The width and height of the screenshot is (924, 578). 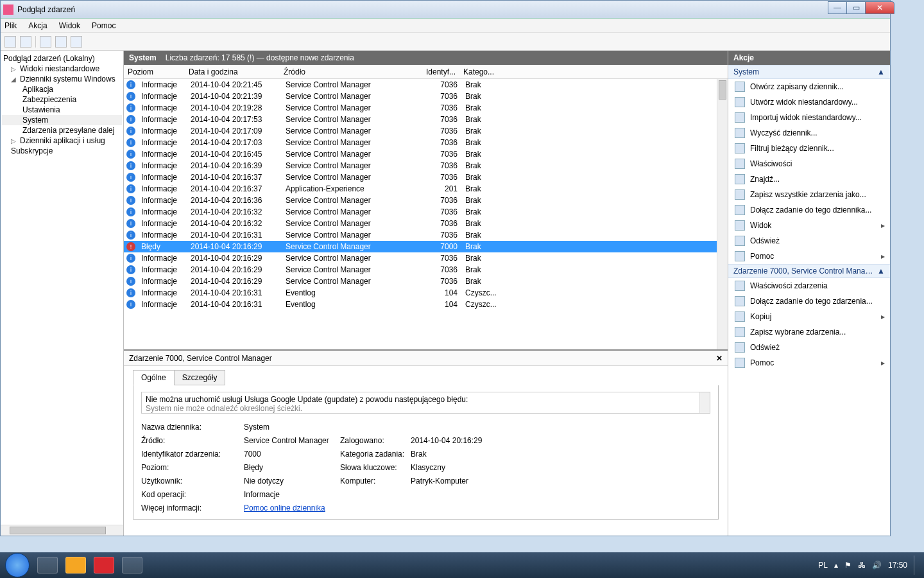 What do you see at coordinates (154, 72) in the screenshot?
I see `col-level: Poziom` at bounding box center [154, 72].